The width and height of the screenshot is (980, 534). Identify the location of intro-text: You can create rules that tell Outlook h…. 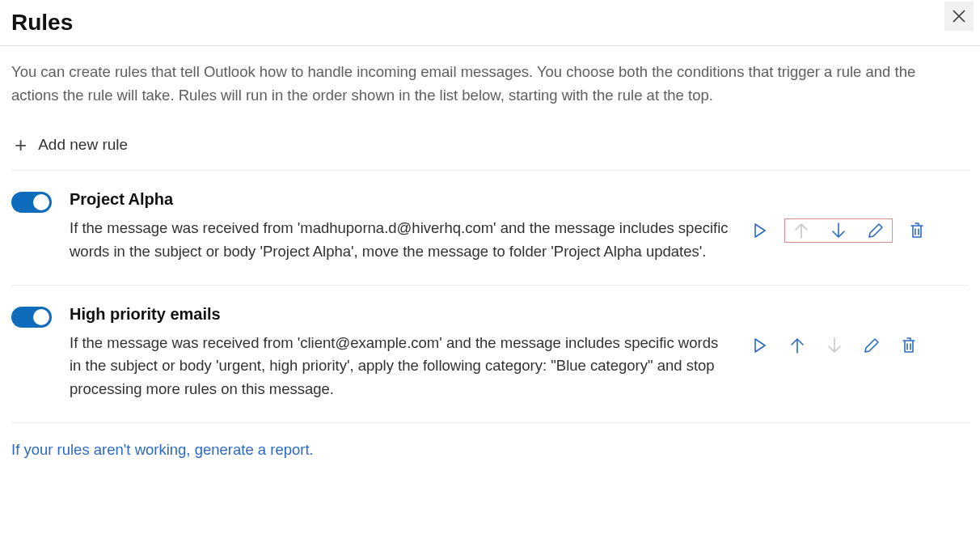
(484, 84).